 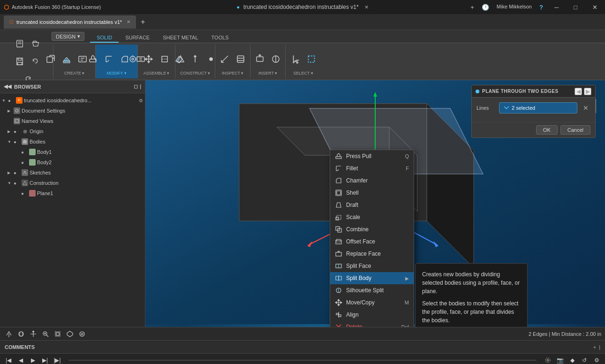 I want to click on tab-close-btn: ✕, so click(x=367, y=8).